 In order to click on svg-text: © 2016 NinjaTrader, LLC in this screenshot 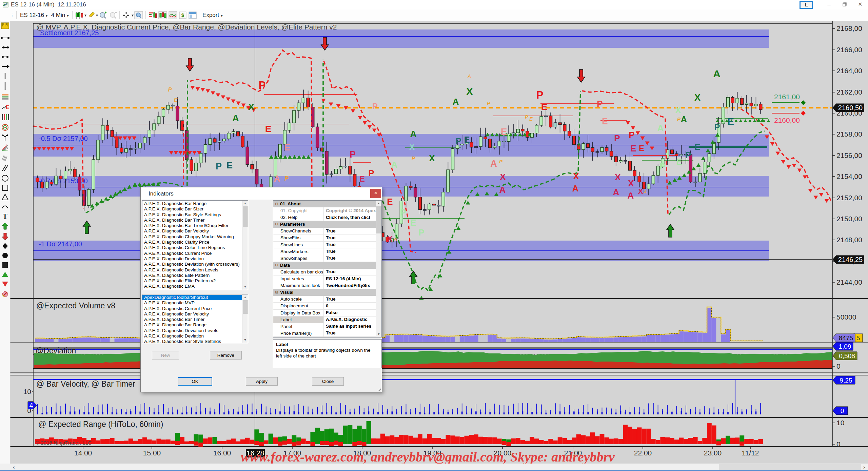, I will do `click(64, 443)`.